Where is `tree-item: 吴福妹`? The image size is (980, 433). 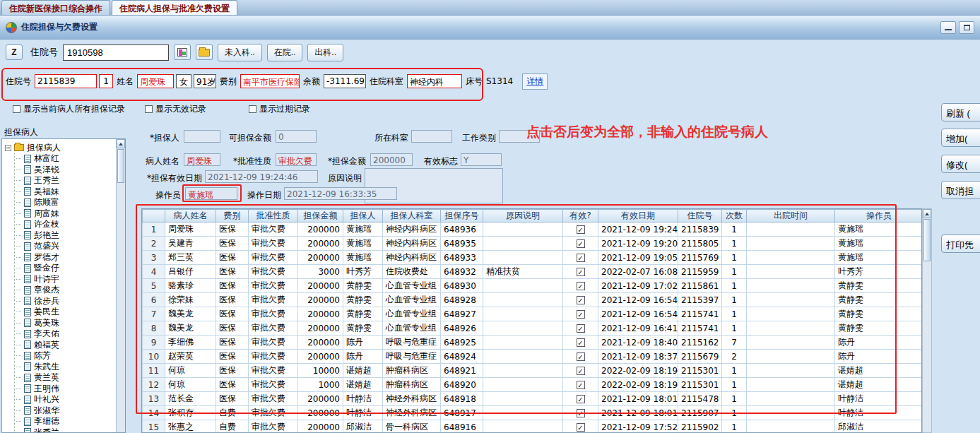
tree-item: 吴福妹 is located at coordinates (65, 192).